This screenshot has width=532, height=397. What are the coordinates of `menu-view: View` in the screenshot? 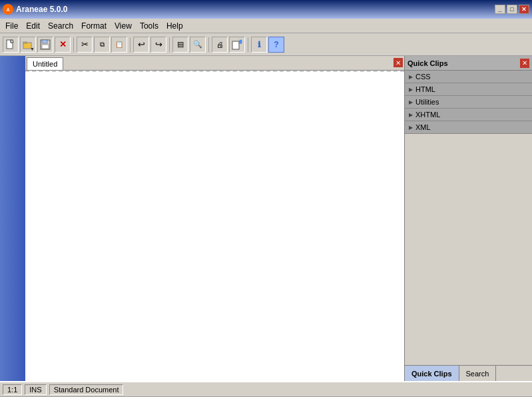 It's located at (123, 26).